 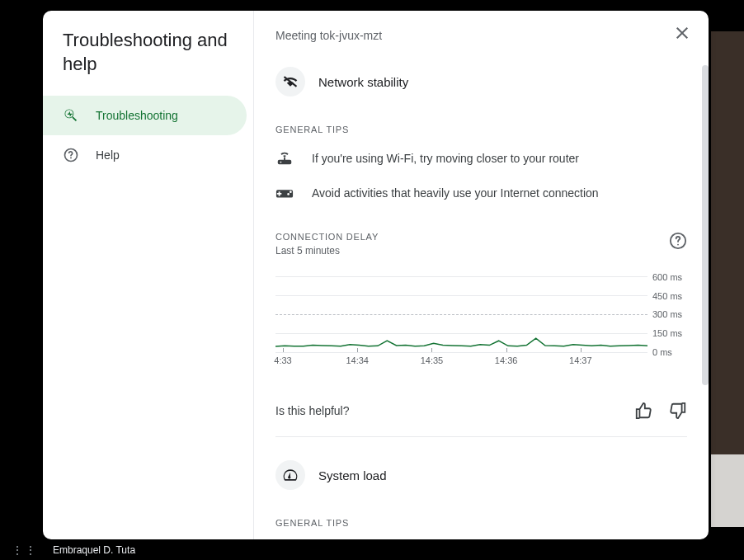 I want to click on meeting-id: Meeting tok-jvux-mzt, so click(x=482, y=35).